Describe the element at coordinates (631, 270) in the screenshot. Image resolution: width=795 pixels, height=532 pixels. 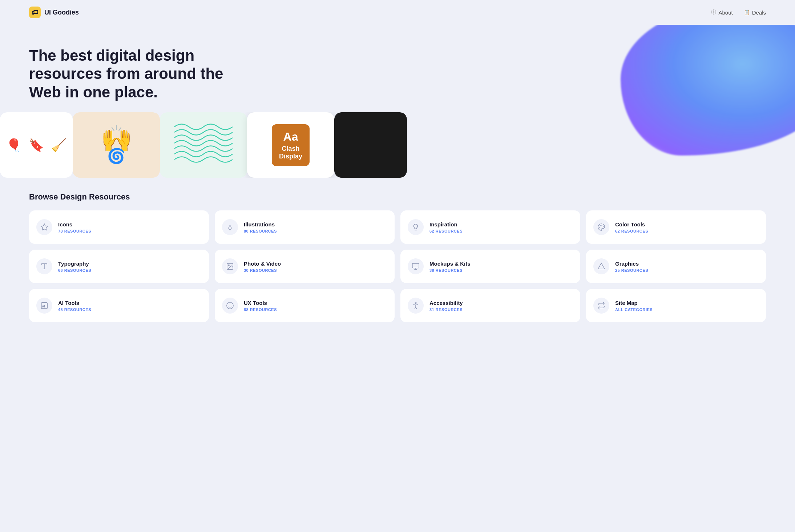
I see `resource-count-graphics: 25 RESOURCES` at that location.